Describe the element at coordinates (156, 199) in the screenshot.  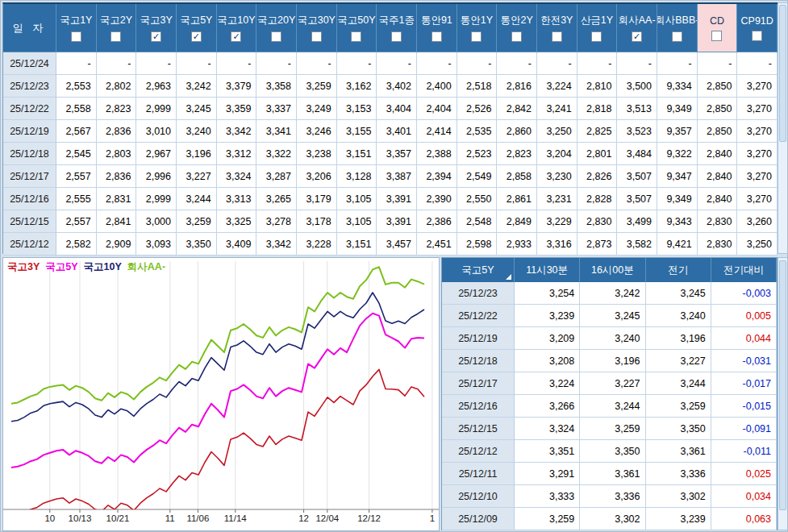
I see `value-cell: 2,999` at that location.